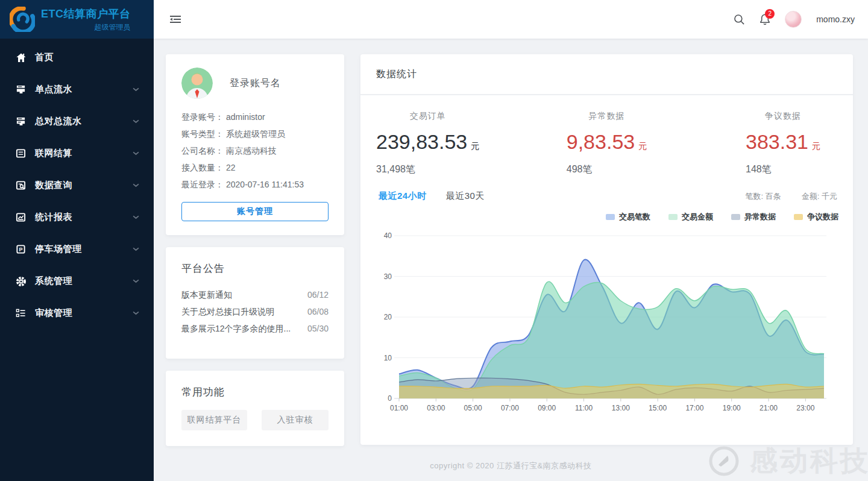  Describe the element at coordinates (765, 19) in the screenshot. I see `bell-icon: 2` at that location.